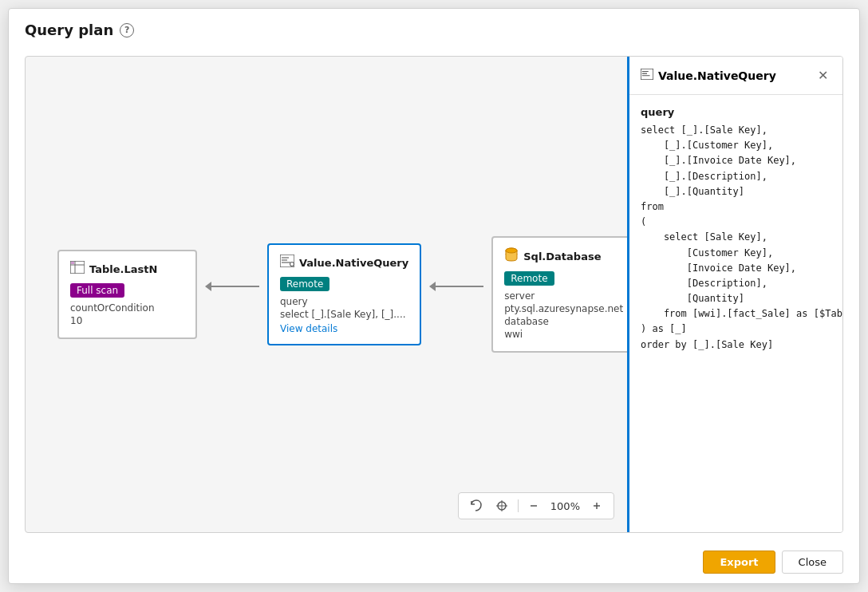  What do you see at coordinates (563, 334) in the screenshot?
I see `node-prop-database-value: wwi` at bounding box center [563, 334].